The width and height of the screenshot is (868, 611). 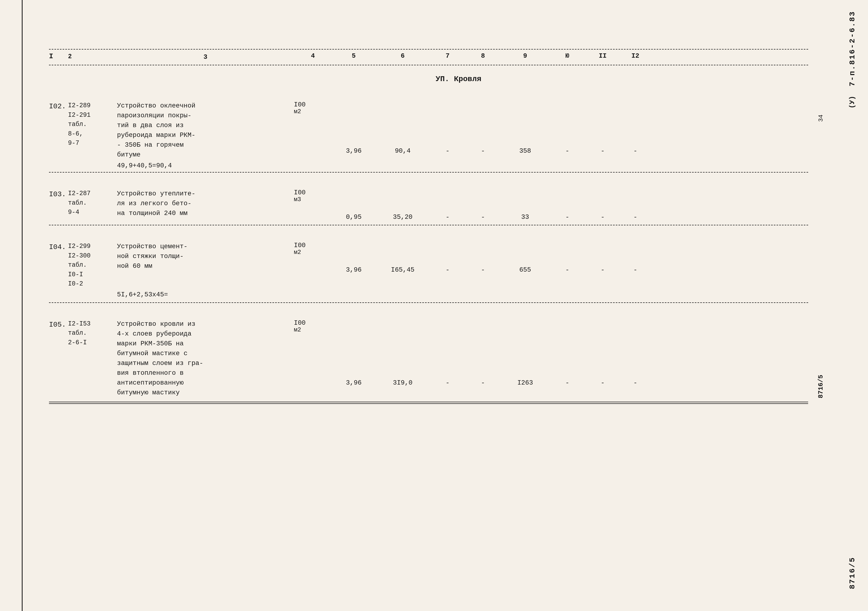 What do you see at coordinates (429, 57) in the screenshot?
I see `column-header-row: I 2 3 4 5 6 7 8 9 Ю II I2` at bounding box center [429, 57].